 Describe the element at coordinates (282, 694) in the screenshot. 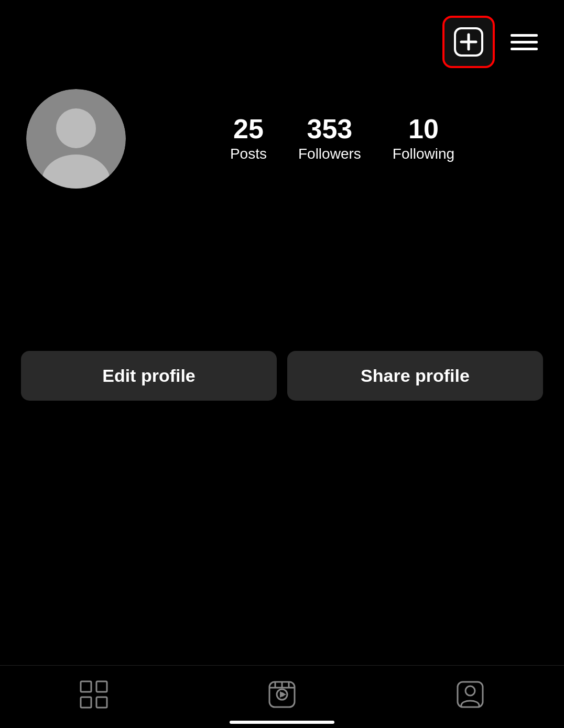

I see `reels-icon` at that location.